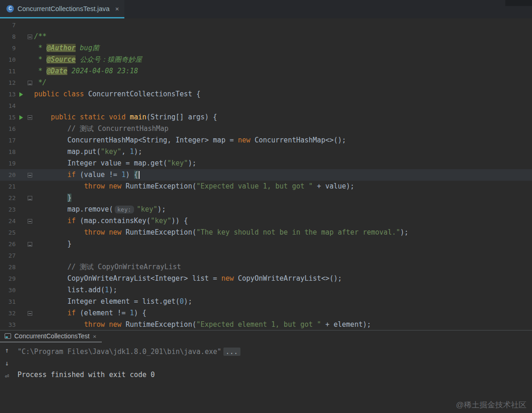 The height and width of the screenshot is (413, 532). I want to click on line-number: 27, so click(8, 255).